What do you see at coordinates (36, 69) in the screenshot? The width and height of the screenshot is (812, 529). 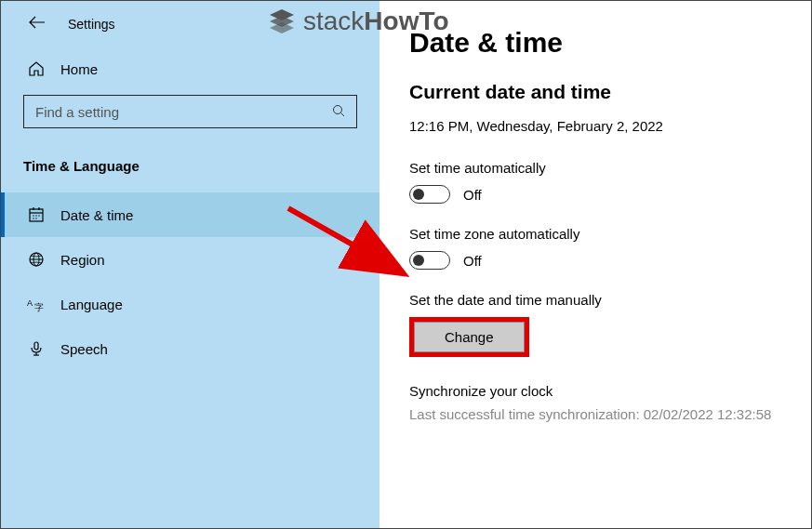 I see `home-icon` at bounding box center [36, 69].